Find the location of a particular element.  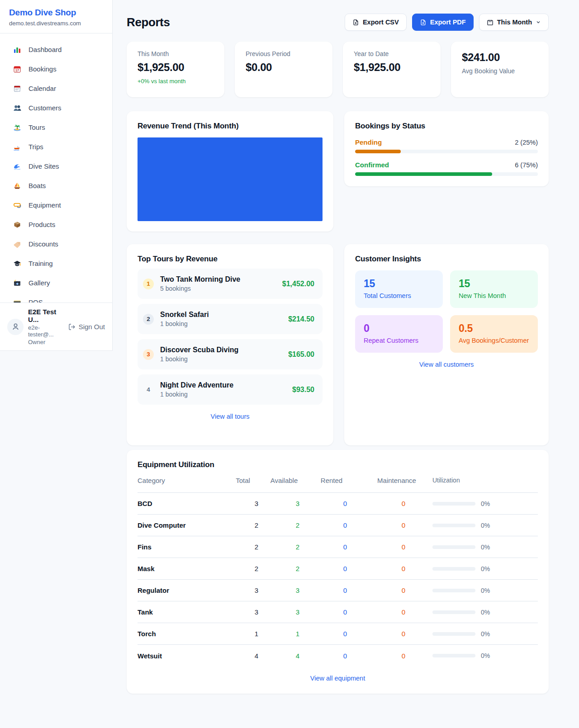

sidebar-item-label: Products is located at coordinates (42, 224).